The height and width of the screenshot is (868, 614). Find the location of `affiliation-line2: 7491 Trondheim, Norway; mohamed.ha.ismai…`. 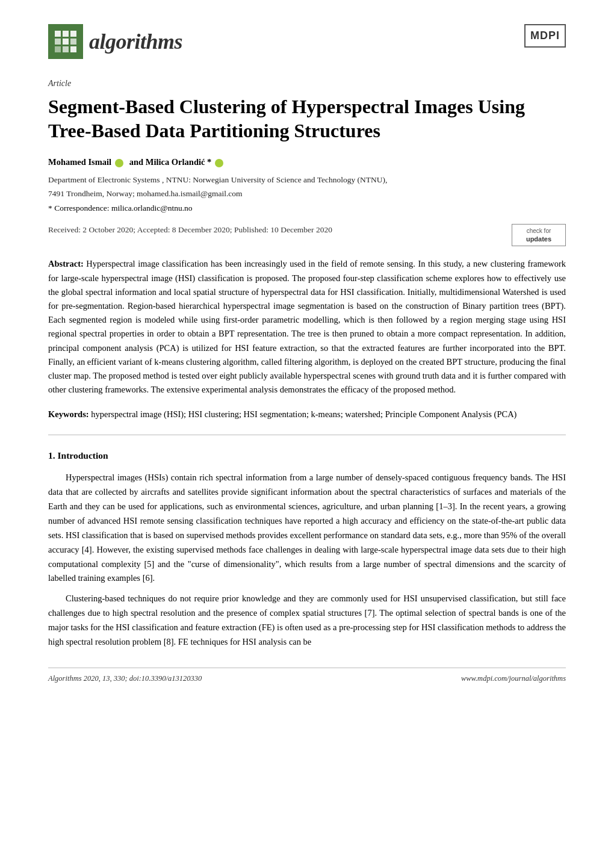

affiliation-line2: 7491 Trondheim, Norway; mohamed.ha.ismai… is located at coordinates (307, 194).